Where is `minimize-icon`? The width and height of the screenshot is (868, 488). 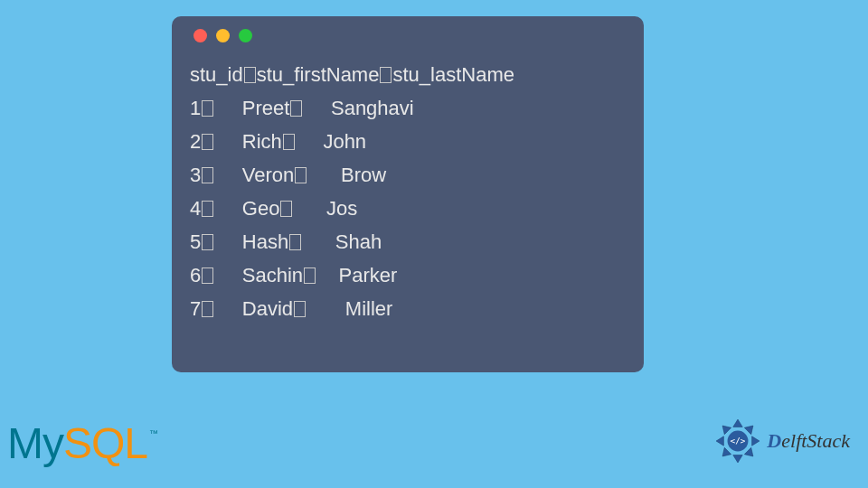
minimize-icon is located at coordinates (222, 36).